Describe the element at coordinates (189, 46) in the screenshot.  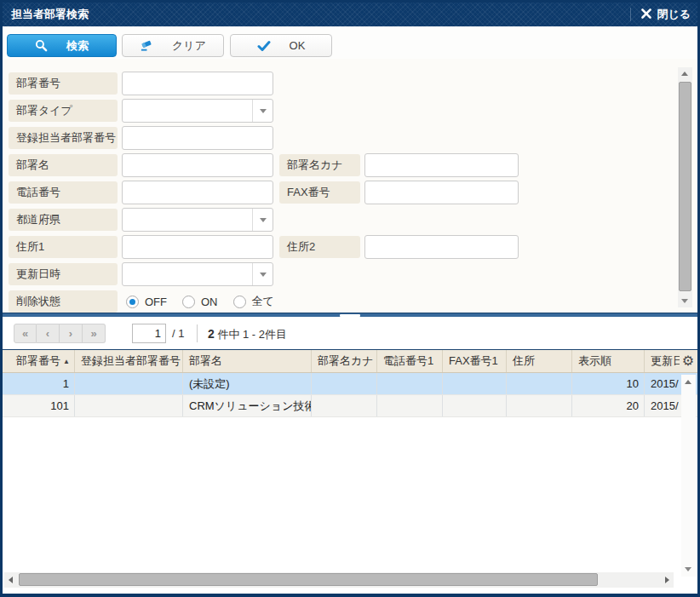
I see `clear-button-label: クリア` at that location.